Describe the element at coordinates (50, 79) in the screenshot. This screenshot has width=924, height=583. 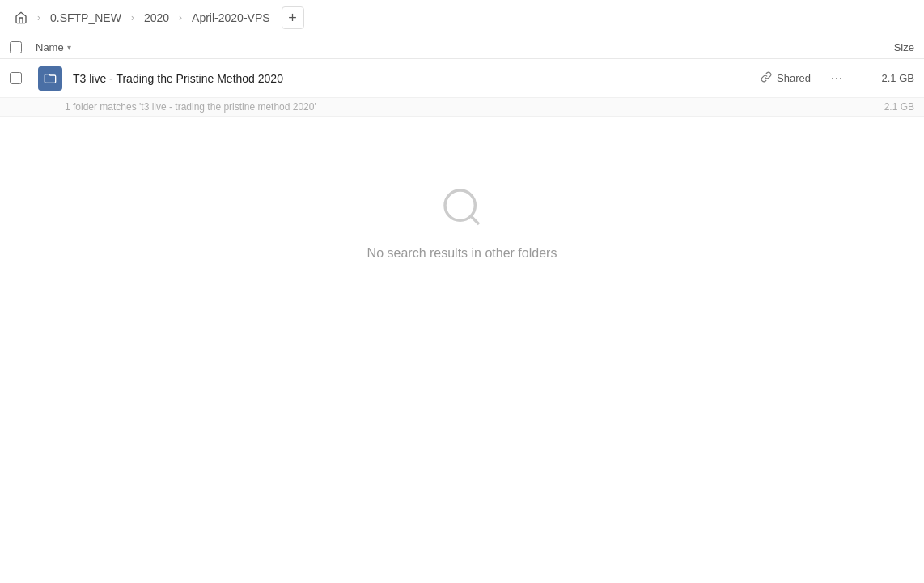
I see `folder-icon` at that location.